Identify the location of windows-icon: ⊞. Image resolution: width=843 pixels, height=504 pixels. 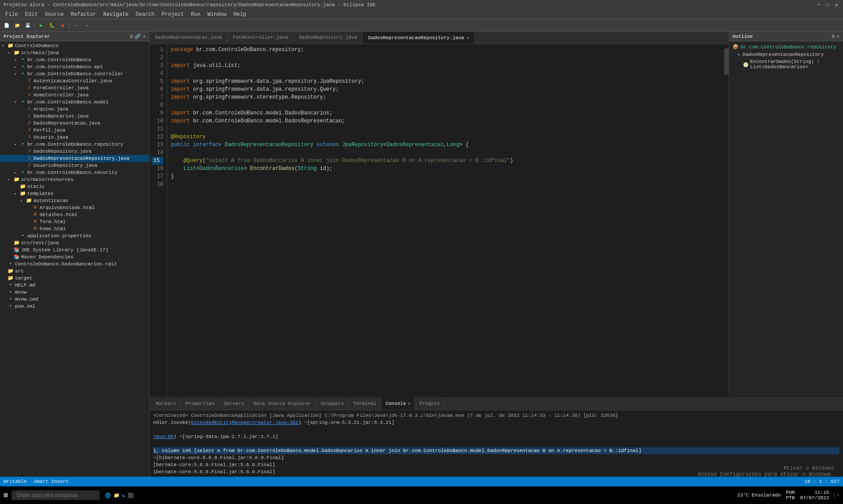
(6, 495).